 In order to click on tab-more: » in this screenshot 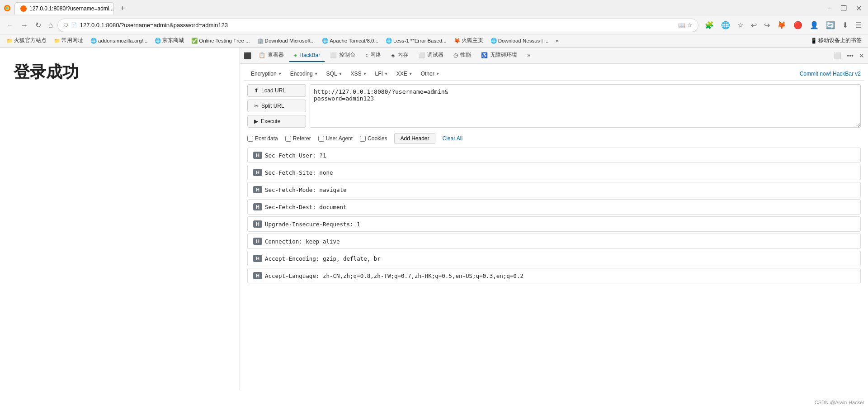, I will do `click(529, 56)`.